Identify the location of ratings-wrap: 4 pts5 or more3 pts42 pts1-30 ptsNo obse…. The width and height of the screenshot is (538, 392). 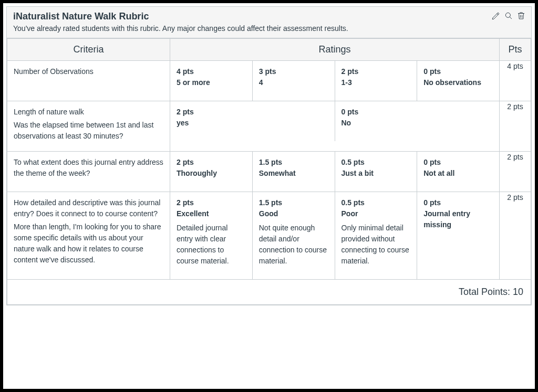
(335, 81).